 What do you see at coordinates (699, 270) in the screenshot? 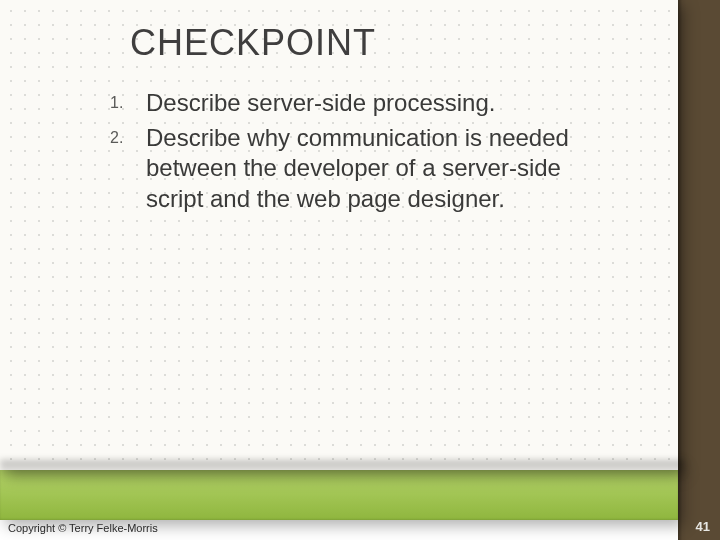
I see `decorative-right-strip` at bounding box center [699, 270].